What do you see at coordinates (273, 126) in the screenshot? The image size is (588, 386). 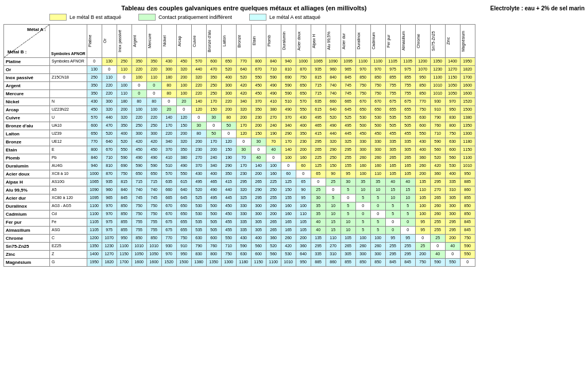 I see `value-cell: 240` at bounding box center [273, 126].